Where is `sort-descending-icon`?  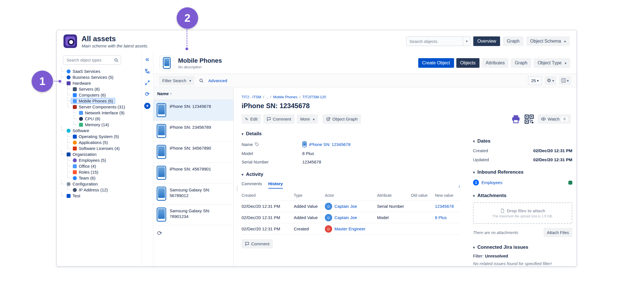
sort-descending-icon is located at coordinates (459, 186).